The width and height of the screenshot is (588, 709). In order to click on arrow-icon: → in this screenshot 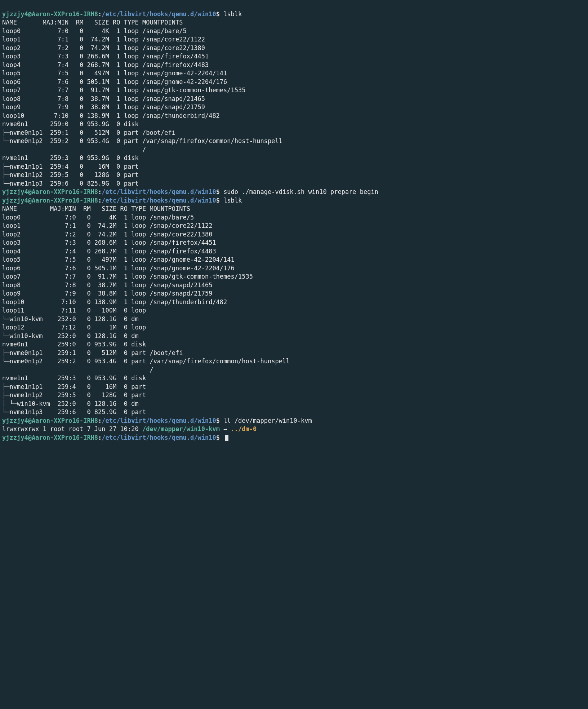, I will do `click(226, 429)`.